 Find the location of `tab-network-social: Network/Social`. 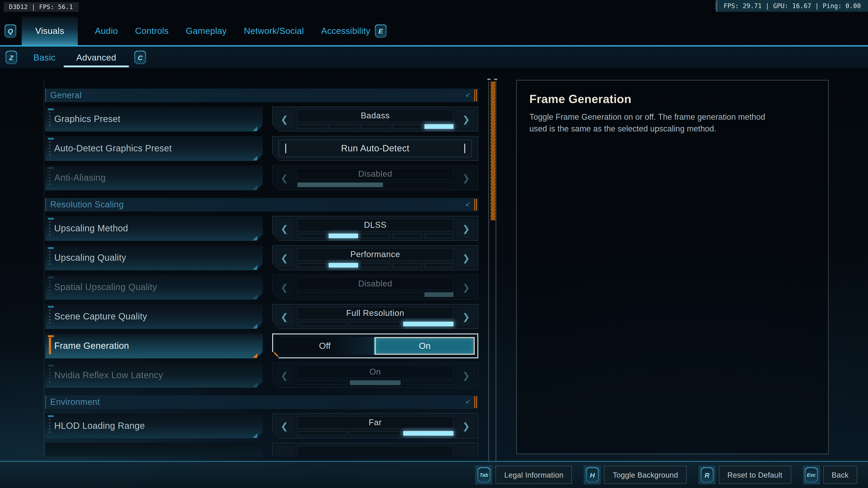

tab-network-social: Network/Social is located at coordinates (274, 31).